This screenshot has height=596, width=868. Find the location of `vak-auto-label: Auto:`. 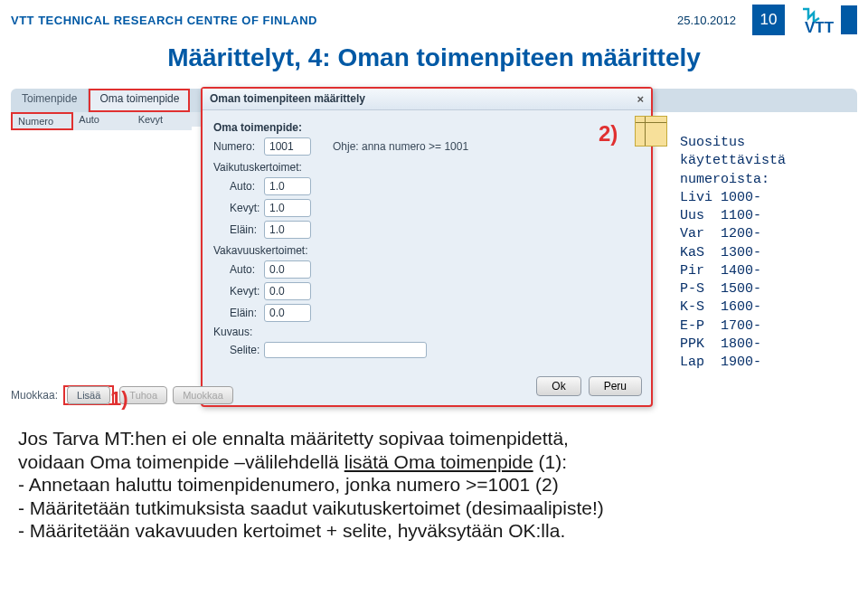

vak-auto-label: Auto: is located at coordinates (239, 270).